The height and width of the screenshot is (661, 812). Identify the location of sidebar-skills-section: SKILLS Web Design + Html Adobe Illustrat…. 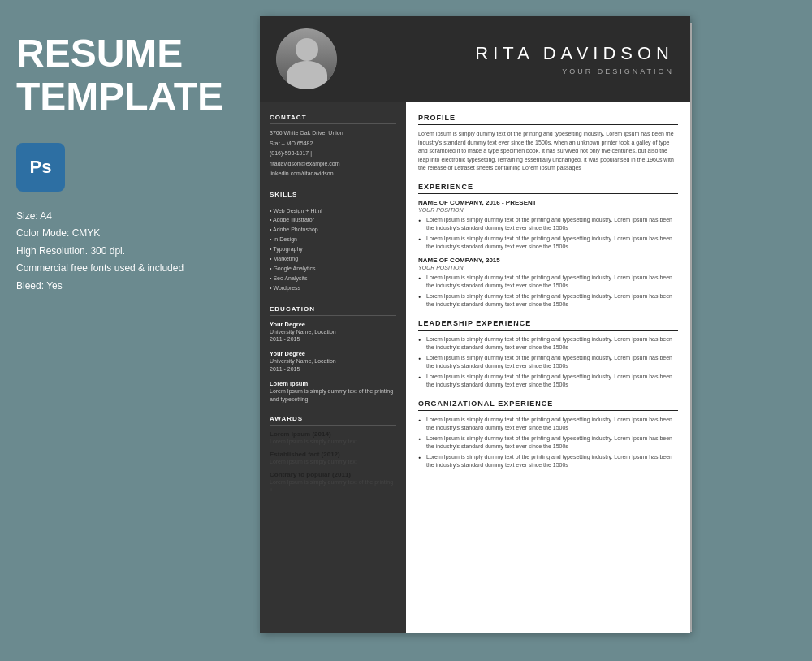
(333, 242).